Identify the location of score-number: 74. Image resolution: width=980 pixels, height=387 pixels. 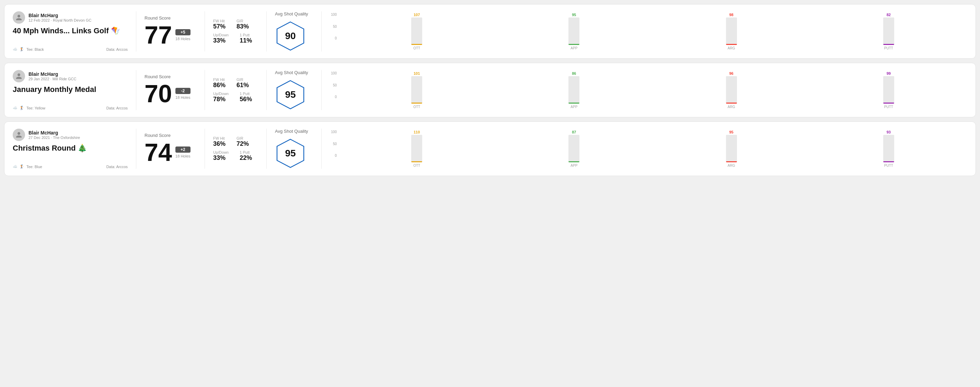
(158, 152).